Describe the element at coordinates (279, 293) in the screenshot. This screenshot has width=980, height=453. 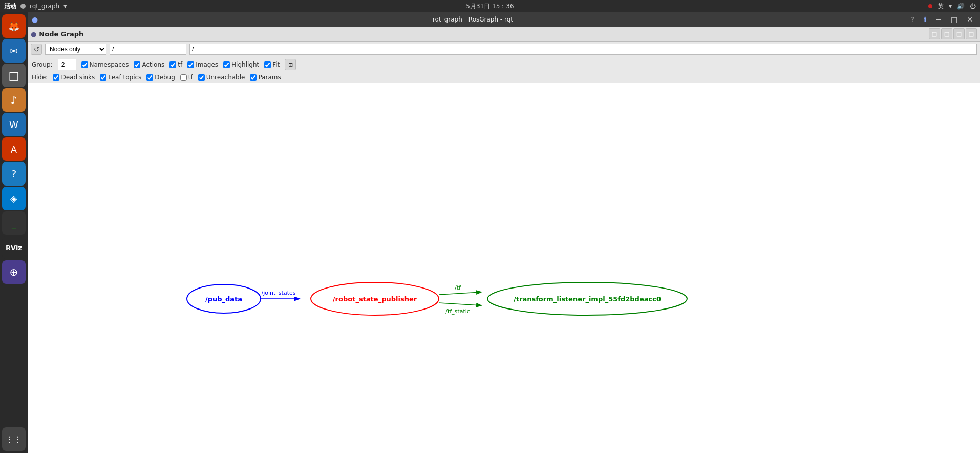
I see `edge-label-joint-states: /joint_states` at that location.